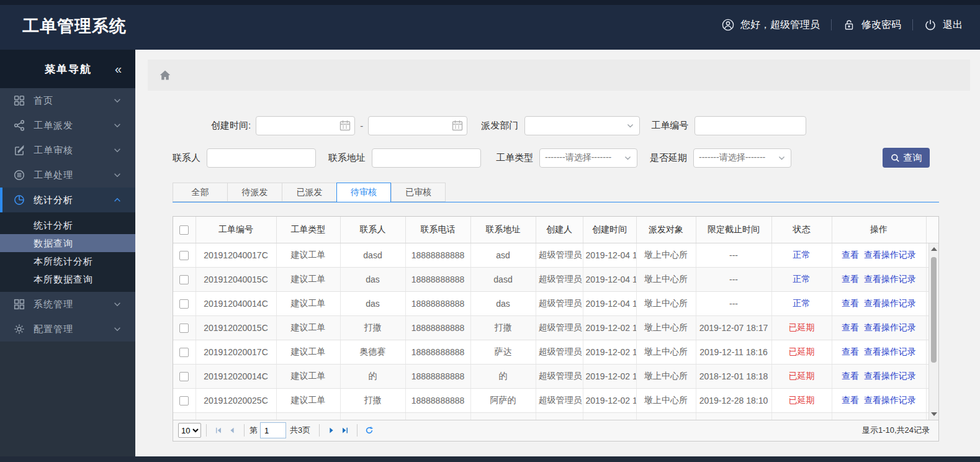 Image resolution: width=980 pixels, height=462 pixels. I want to click on scrollbar-down-arrow-icon, so click(934, 414).